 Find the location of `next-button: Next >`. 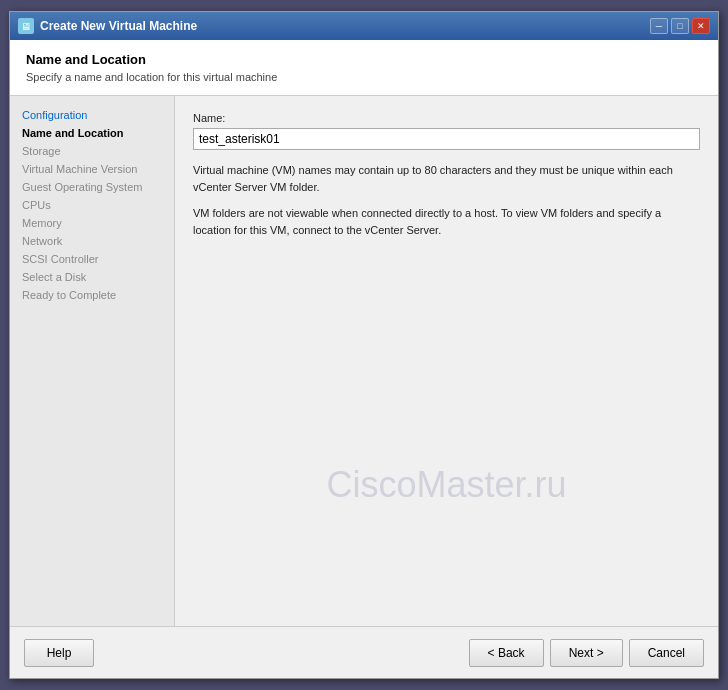

next-button: Next > is located at coordinates (586, 653).